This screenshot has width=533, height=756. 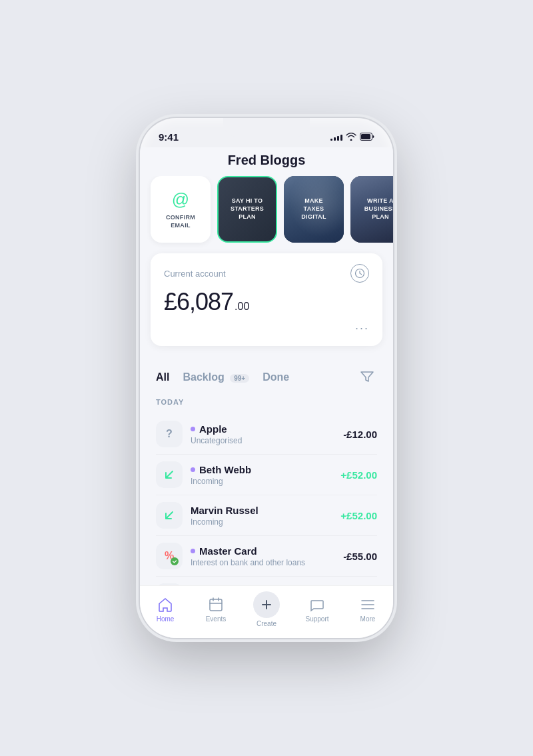 I want to click on home-label: Home, so click(x=165, y=619).